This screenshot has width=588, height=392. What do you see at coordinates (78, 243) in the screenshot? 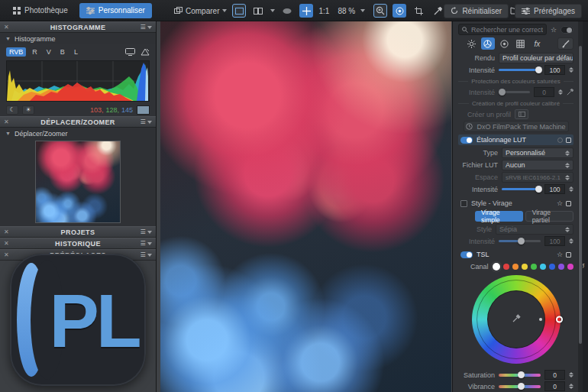
I see `history-panel-header: ✕ HISTORIQUE ☰` at bounding box center [78, 243].